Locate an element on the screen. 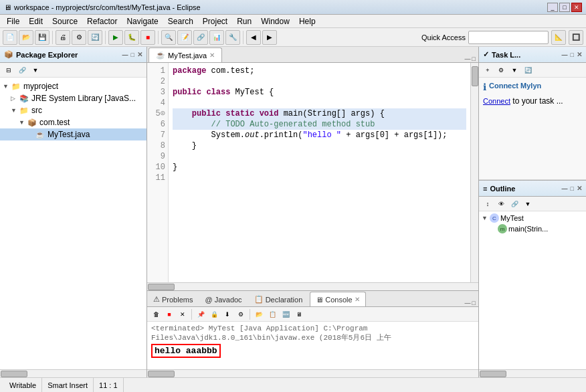 Image resolution: width=586 pixels, height=392 pixels. editor-minimize: — is located at coordinates (468, 59).